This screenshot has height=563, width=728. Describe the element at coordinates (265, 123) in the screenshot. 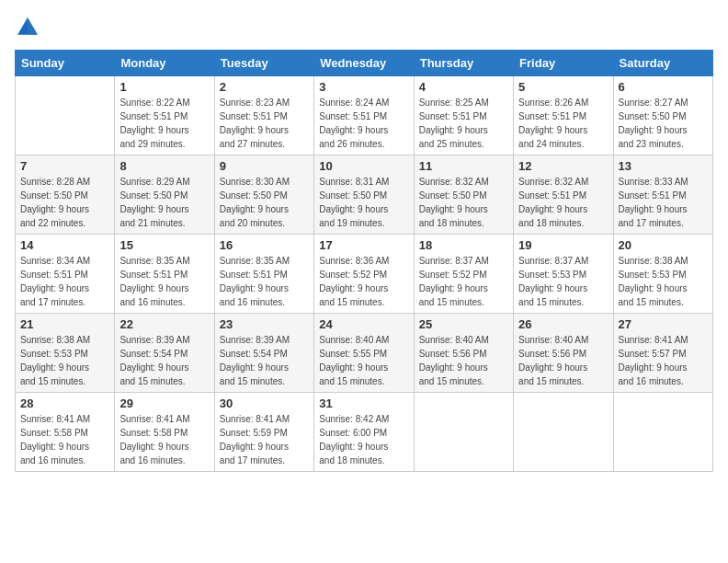

I see `day-info: Sunrise: 8:23 AMSunset: 5:51 PMDaylight:…` at that location.